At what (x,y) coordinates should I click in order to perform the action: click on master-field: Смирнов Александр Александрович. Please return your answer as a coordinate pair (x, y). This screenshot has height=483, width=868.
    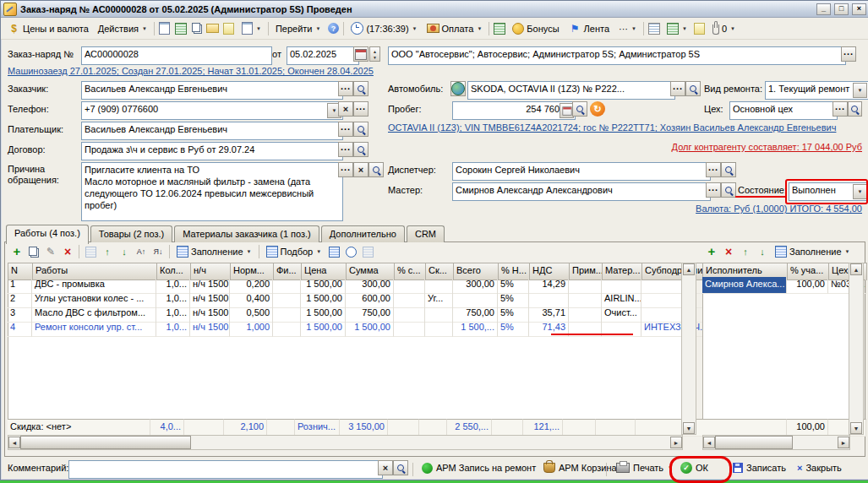
    Looking at the image, I should click on (581, 192).